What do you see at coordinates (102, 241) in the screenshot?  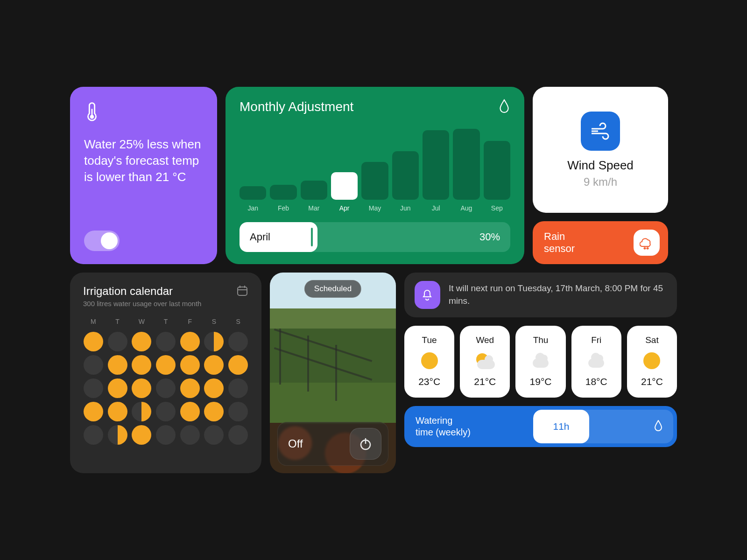 I see `rule-toggle` at bounding box center [102, 241].